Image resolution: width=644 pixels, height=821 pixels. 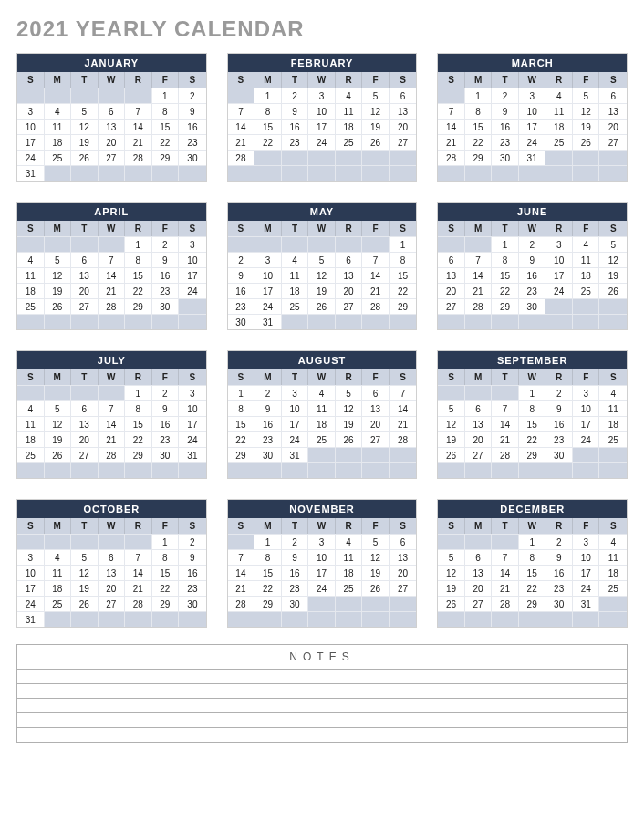 I want to click on month-name: JUNE, so click(x=533, y=212).